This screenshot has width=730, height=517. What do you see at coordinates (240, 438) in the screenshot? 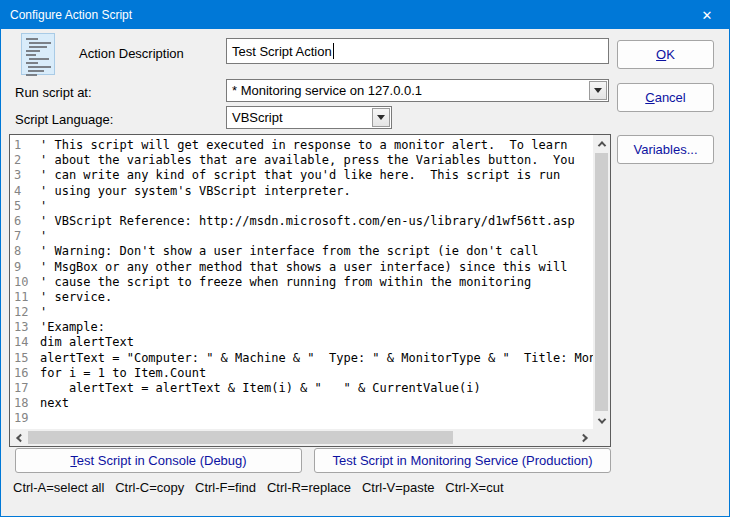
I see `horizontal-scroll-thumb` at bounding box center [240, 438].